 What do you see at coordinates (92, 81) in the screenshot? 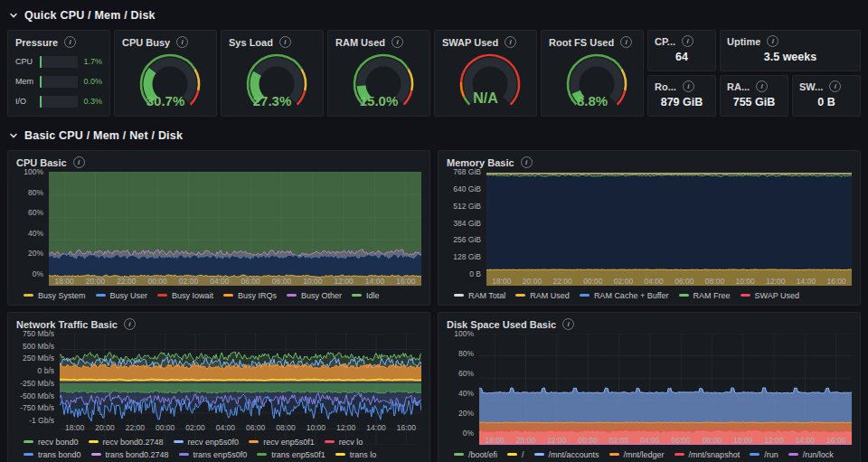
I see `pressure-row-value: 0.0%` at bounding box center [92, 81].